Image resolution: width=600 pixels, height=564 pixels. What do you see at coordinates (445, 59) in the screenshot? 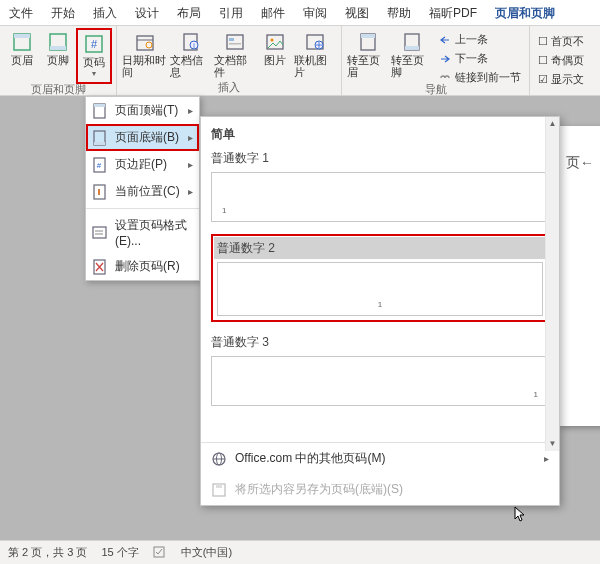
I see `next-icon` at bounding box center [445, 59].